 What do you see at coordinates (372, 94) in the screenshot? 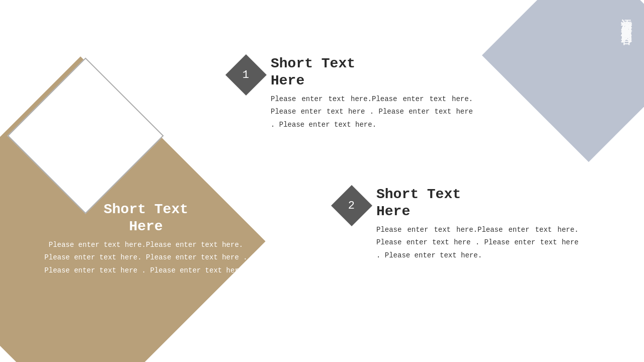
I see `item-1-text-block: Short Text Here Please enter text here.P…` at bounding box center [372, 94].